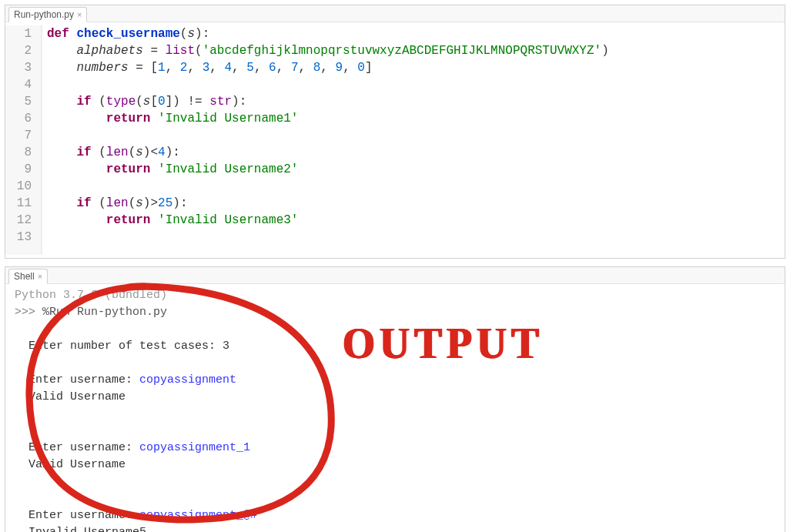 The image size is (790, 532). Describe the element at coordinates (18, 169) in the screenshot. I see `line-number: 9` at that location.